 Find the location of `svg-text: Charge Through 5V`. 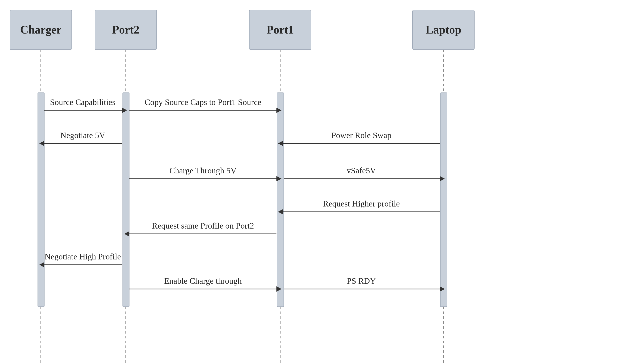

svg-text: Charge Through 5V is located at coordinates (203, 170).